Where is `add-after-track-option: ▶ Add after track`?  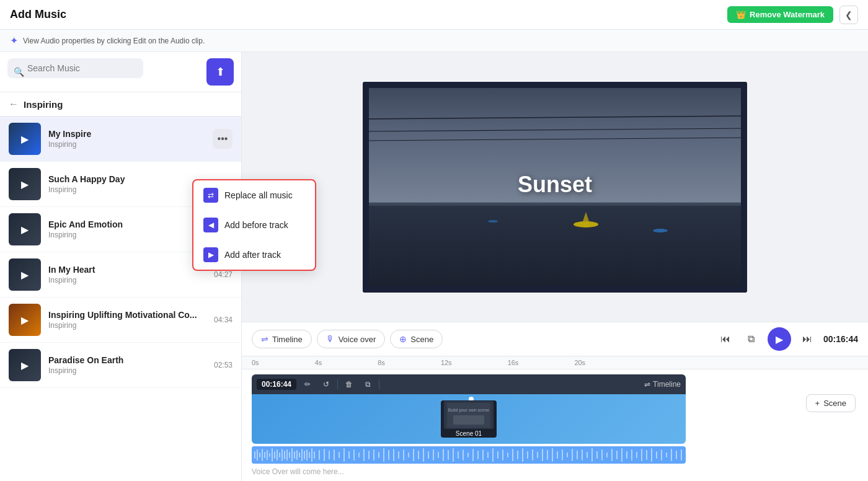 add-after-track-option: ▶ Add after track is located at coordinates (217, 255).